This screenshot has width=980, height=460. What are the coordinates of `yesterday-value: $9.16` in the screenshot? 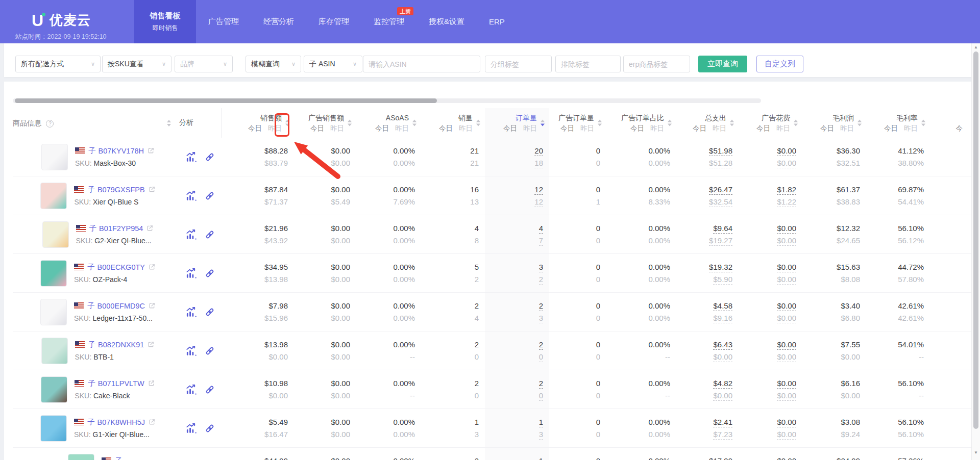 It's located at (723, 318).